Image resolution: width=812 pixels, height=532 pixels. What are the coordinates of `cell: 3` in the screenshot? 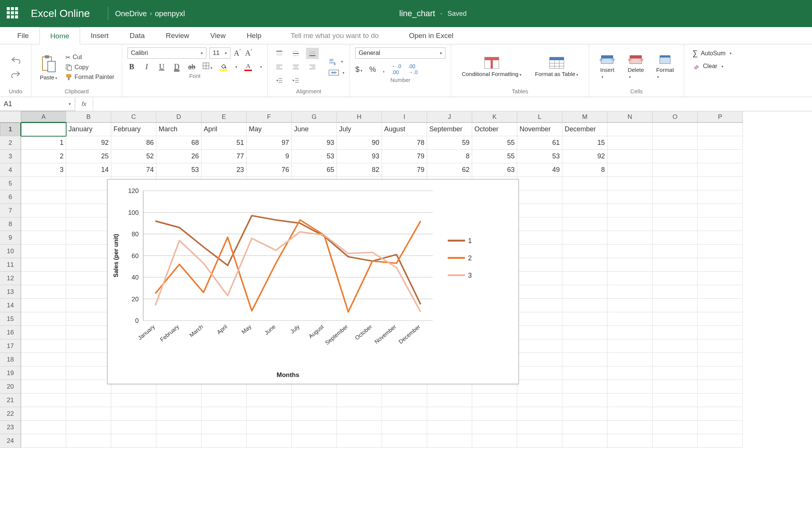 It's located at (44, 170).